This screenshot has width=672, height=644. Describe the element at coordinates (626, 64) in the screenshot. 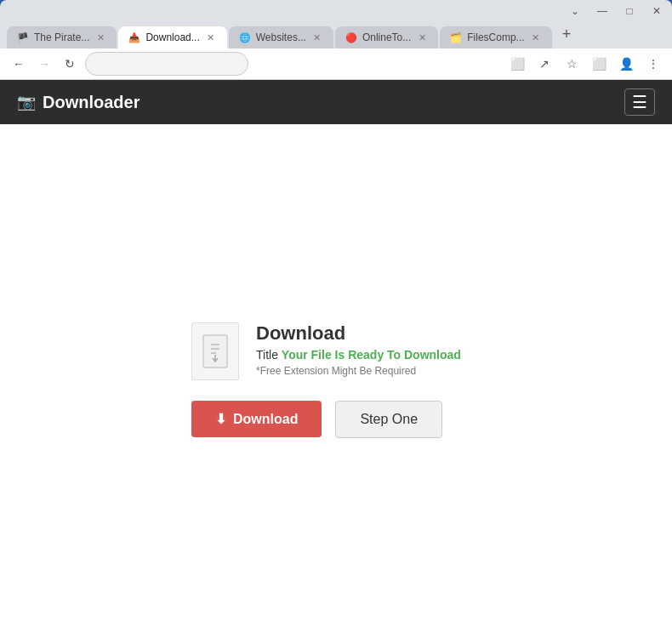

I see `user-icon: 👤` at that location.